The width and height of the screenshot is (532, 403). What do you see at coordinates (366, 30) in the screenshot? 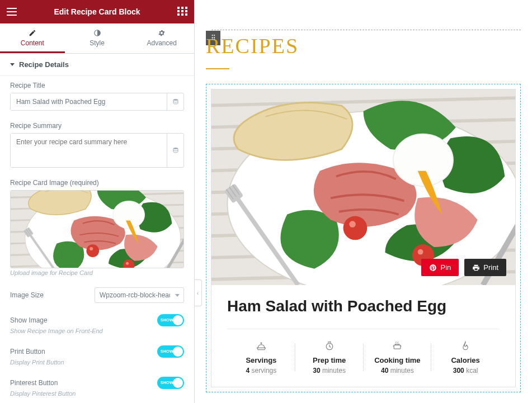
I see `section-boundary` at bounding box center [366, 30].